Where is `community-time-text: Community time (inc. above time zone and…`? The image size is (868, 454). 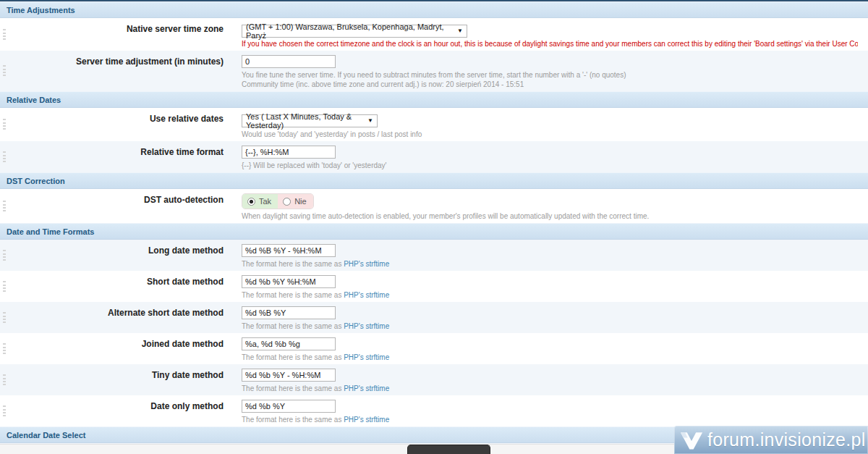
community-time-text: Community time (inc. above time zone and… is located at coordinates (550, 84).